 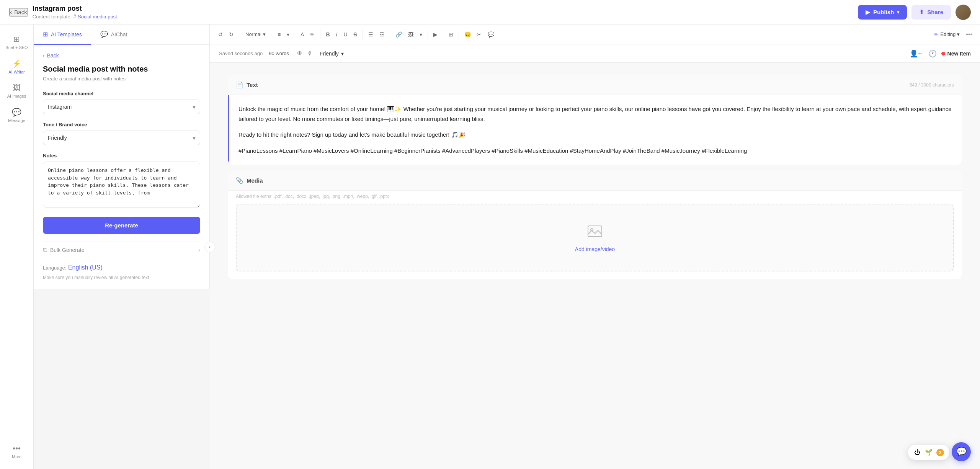 I want to click on strikethrough-button: S, so click(x=355, y=34).